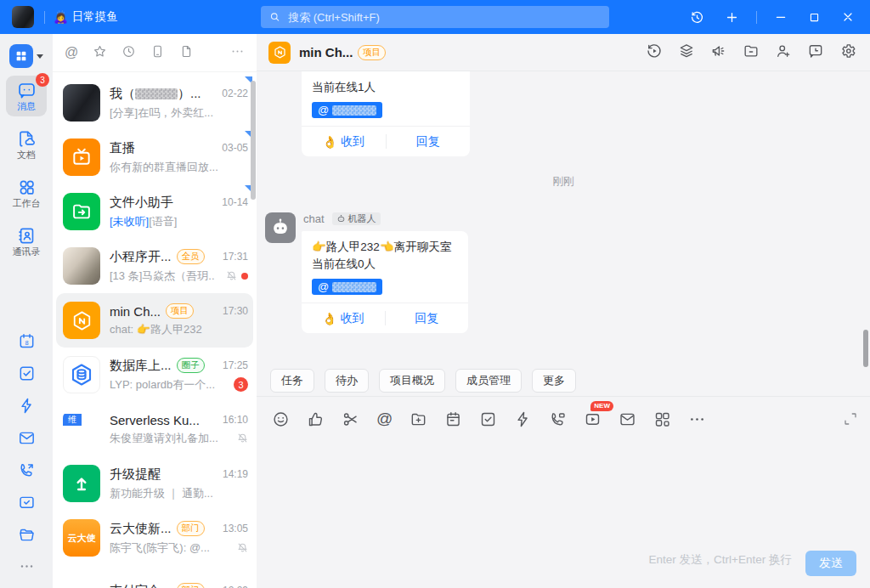 The image size is (870, 588). Describe the element at coordinates (866, 348) in the screenshot. I see `message-scrollbar` at that location.